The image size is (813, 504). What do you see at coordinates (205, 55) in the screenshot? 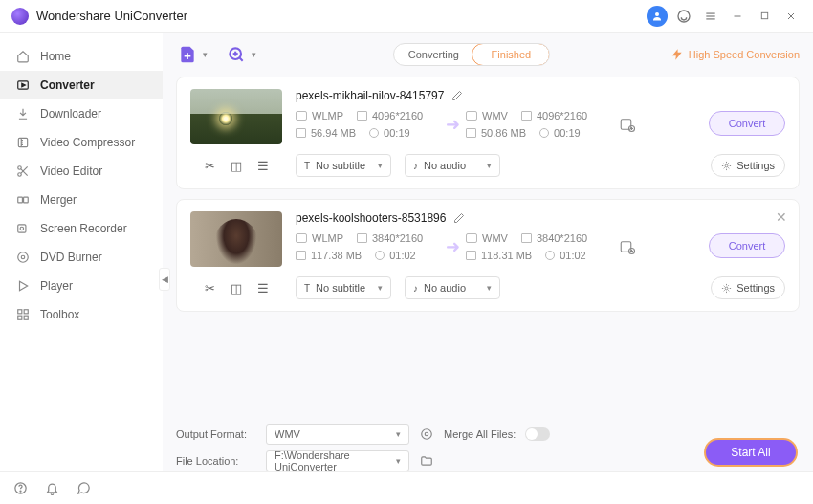
I see `add-file-chevron-icon: ▾` at bounding box center [205, 55].